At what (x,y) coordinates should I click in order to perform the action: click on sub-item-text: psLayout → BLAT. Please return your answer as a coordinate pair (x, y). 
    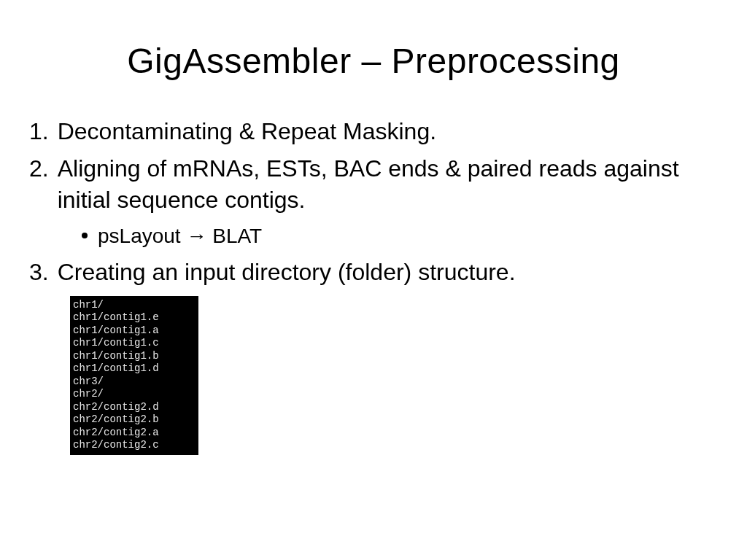
    Looking at the image, I should click on (179, 236).